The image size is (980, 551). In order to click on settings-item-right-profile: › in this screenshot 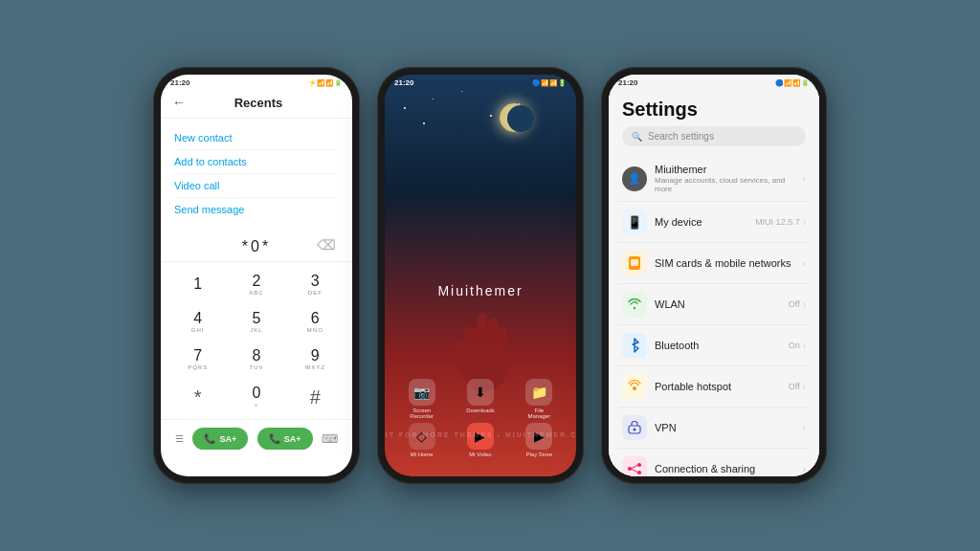, I will do `click(804, 178)`.